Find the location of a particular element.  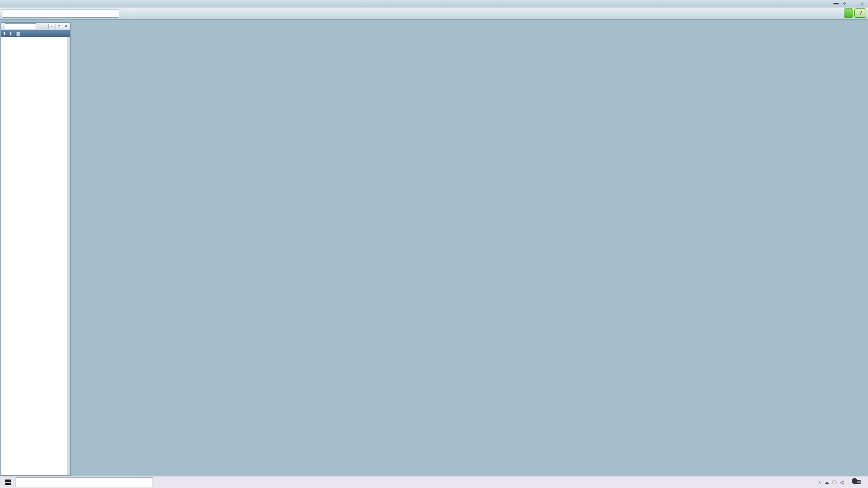

watchlist-window: ─ □ ✕ ⬆ ⬇ ▦ is located at coordinates (36, 249).